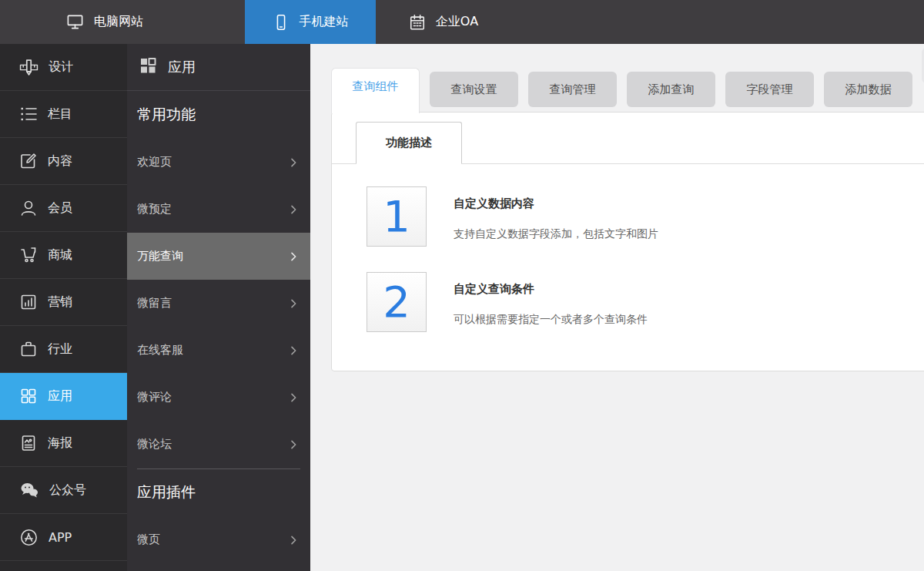 This screenshot has width=924, height=571. Describe the element at coordinates (28, 302) in the screenshot. I see `marketing-icon` at that location.